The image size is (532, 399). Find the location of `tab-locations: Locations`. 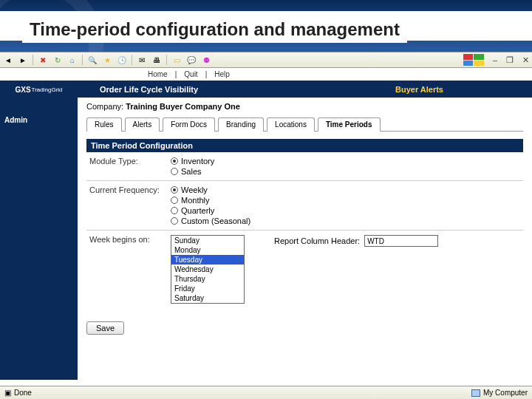

tab-locations: Locations is located at coordinates (291, 124).